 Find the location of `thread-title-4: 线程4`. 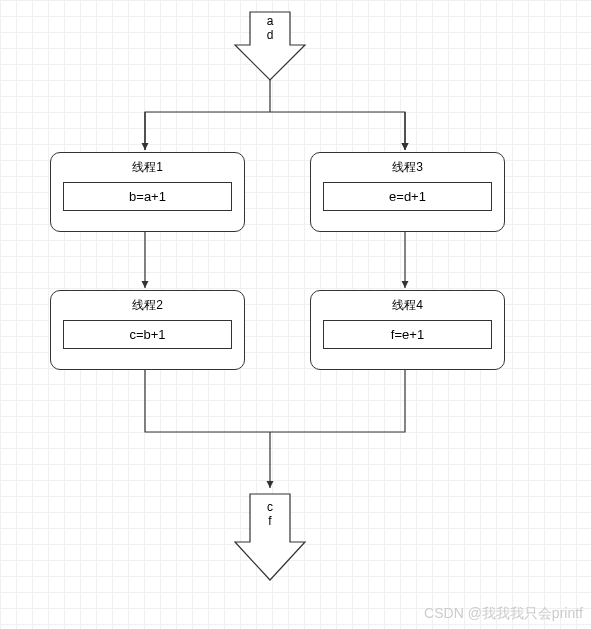

thread-title-4: 线程4 is located at coordinates (408, 306).